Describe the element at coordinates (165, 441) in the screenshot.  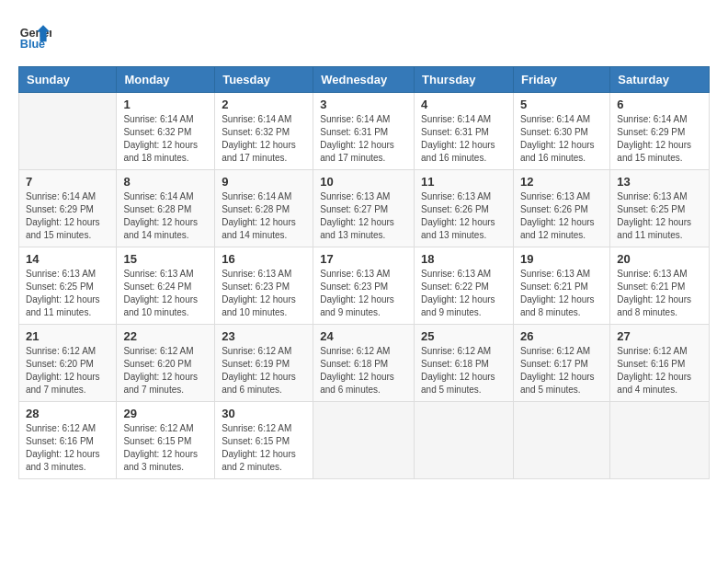
I see `calendar-day-cell: 29Sunrise: 6:12 AMSunset: 6:15 PMDayligh…` at that location.